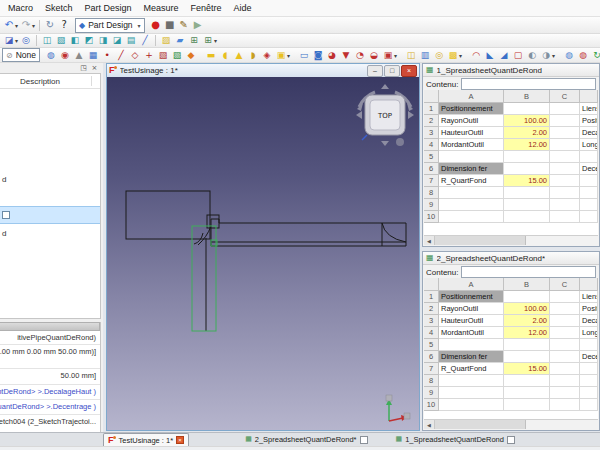 The width and height of the screenshot is (600, 450). Describe the element at coordinates (149, 55) in the screenshot. I see `datum-cs-icon: +` at that location.